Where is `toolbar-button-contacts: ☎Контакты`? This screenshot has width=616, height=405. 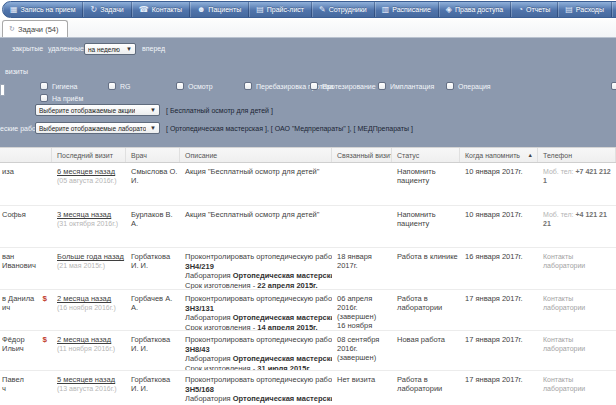 toolbar-button-contacts: ☎Контакты is located at coordinates (161, 10).